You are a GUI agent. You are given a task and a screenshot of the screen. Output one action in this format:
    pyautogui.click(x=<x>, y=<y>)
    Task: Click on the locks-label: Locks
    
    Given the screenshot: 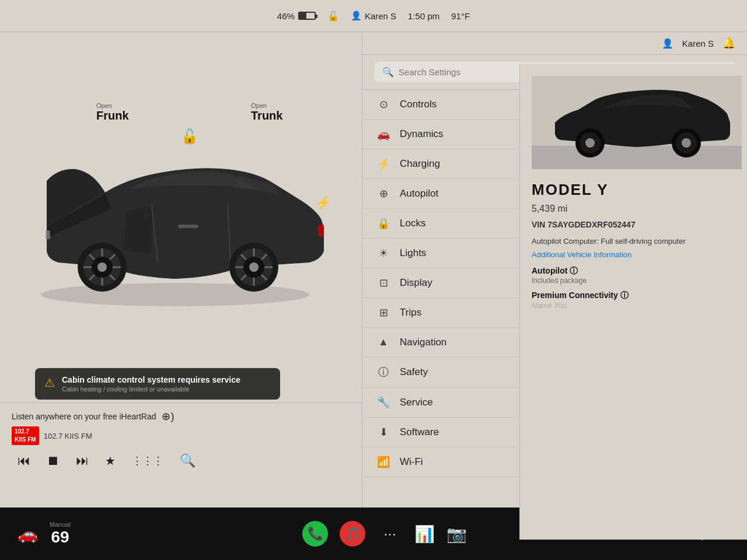 What is the action you would take?
    pyautogui.click(x=413, y=223)
    